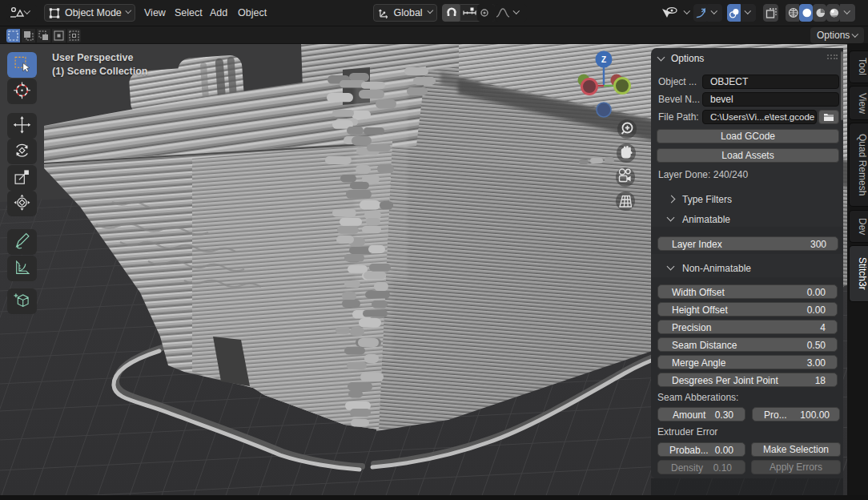 The height and width of the screenshot is (500, 868). I want to click on svg-text: Z, so click(604, 59).